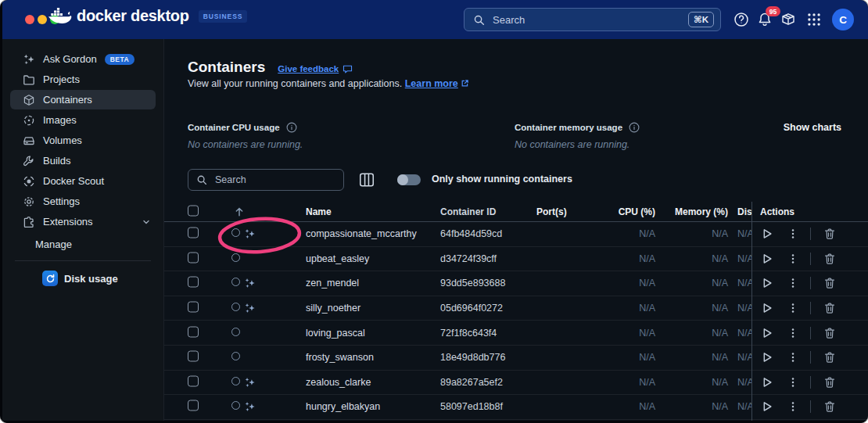 The image size is (868, 423). What do you see at coordinates (624, 212) in the screenshot?
I see `header-cpu: CPU (%)` at bounding box center [624, 212].